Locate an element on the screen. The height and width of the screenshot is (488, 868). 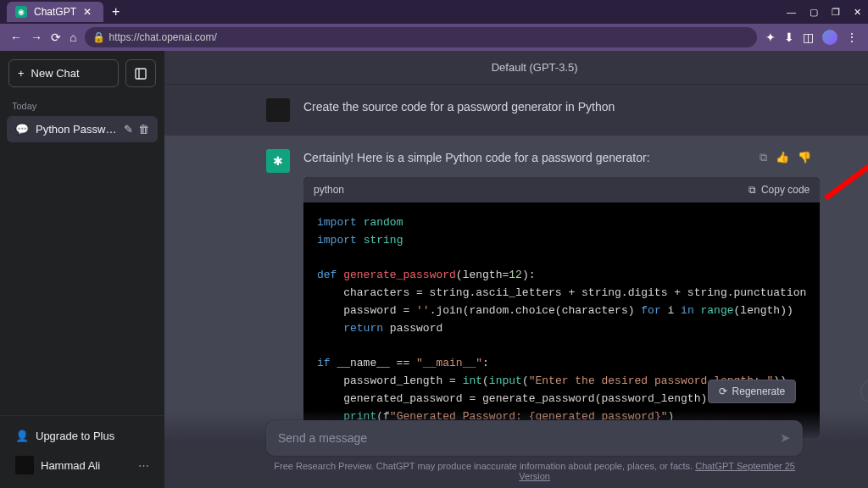
message-input is located at coordinates (529, 438).